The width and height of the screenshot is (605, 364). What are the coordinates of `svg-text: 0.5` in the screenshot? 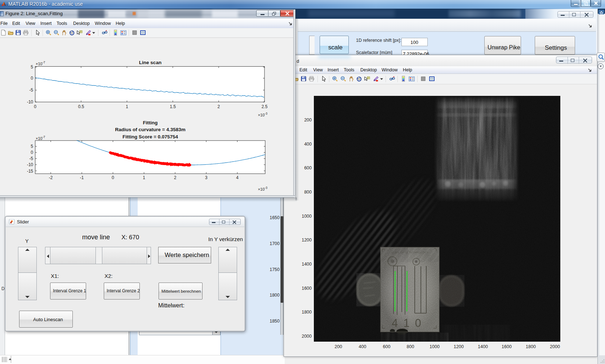 It's located at (81, 107).